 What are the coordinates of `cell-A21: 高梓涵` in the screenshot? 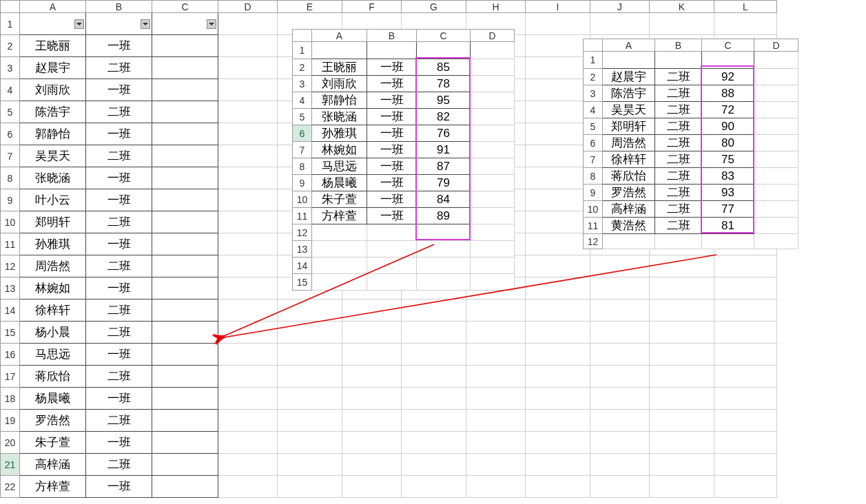 It's located at (53, 465).